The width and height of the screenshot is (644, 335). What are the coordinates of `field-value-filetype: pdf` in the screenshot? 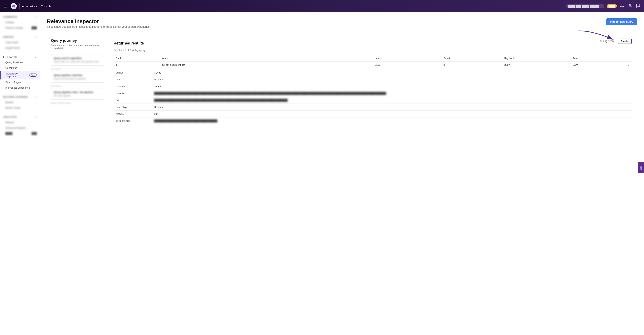 It's located at (392, 114).